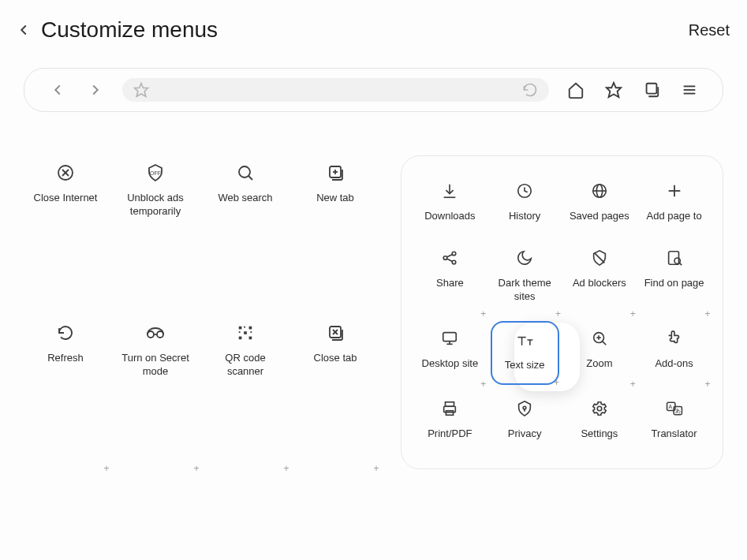 Image resolution: width=747 pixels, height=560 pixels. I want to click on toolbar-preview, so click(374, 90).